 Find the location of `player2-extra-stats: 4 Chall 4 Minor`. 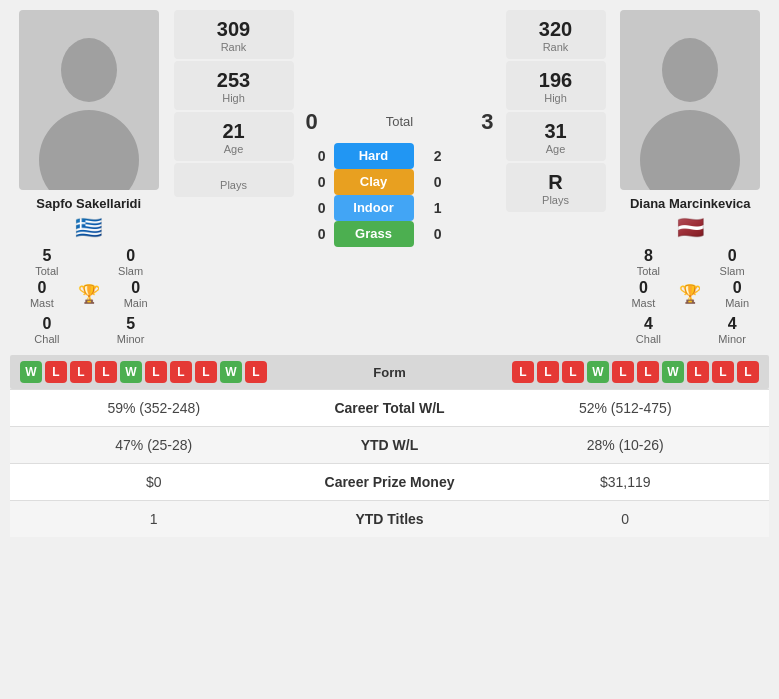

player2-extra-stats: 4 Chall 4 Minor is located at coordinates (691, 330).